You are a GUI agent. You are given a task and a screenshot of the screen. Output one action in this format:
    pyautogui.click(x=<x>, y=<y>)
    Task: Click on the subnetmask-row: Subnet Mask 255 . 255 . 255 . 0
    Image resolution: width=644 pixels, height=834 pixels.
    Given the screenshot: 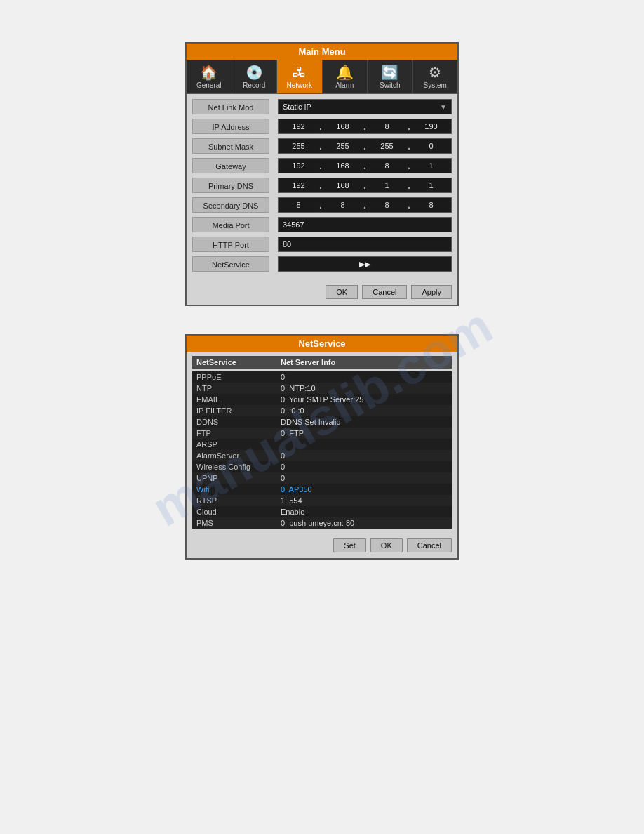 What is the action you would take?
    pyautogui.click(x=322, y=146)
    